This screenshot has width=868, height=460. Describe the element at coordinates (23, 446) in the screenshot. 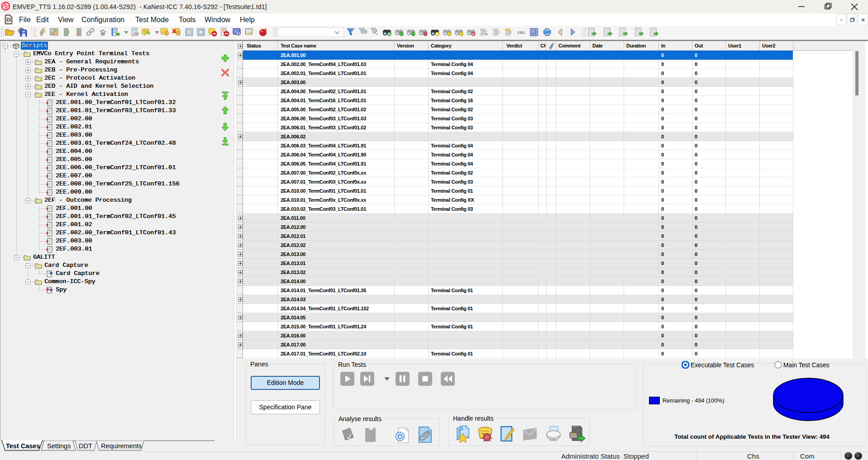

I see `svg-text: Test Cases` at that location.